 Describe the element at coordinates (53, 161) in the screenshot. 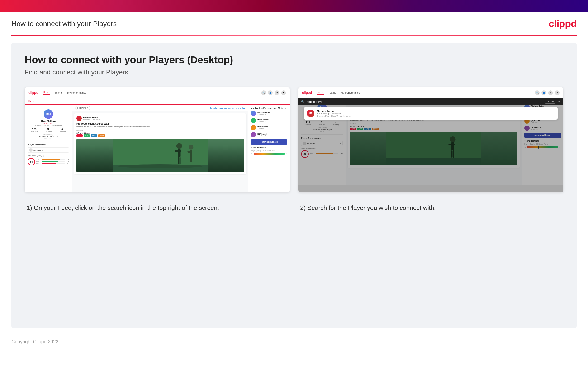

I see `app-bar-row: APP 70` at that location.